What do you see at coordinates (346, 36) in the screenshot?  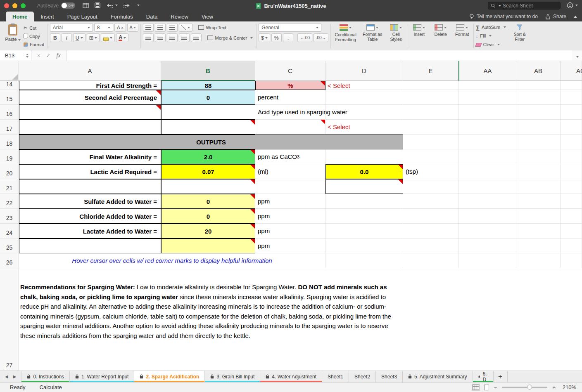 I see `conditional-formatting-button: Conditional Formatting` at bounding box center [346, 36].